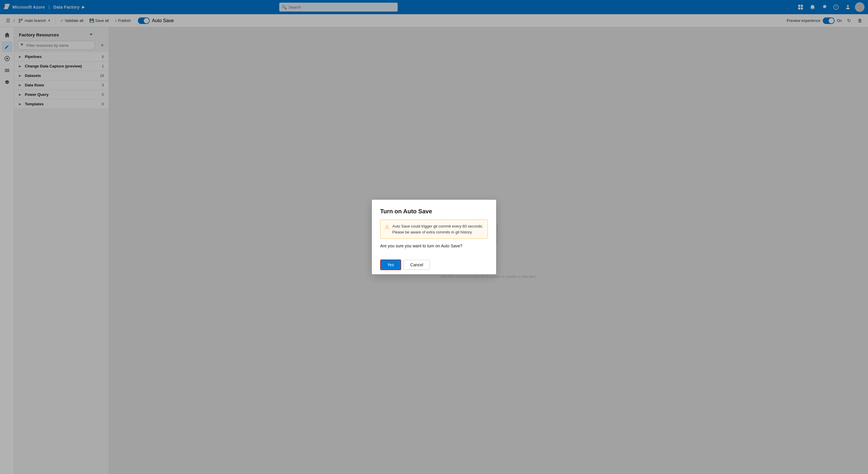 The width and height of the screenshot is (868, 474). Describe the element at coordinates (434, 228) in the screenshot. I see `modal-body: Turn on Auto Save ⚠ Auto Save could trig…` at that location.